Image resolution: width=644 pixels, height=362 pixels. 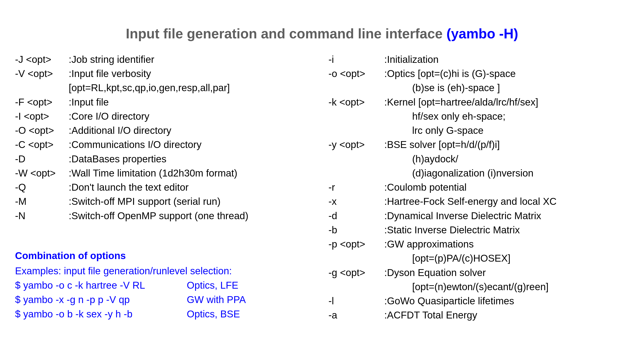 What do you see at coordinates (165, 159) in the screenshot?
I see `option-row: -D:DataBases properties` at bounding box center [165, 159].